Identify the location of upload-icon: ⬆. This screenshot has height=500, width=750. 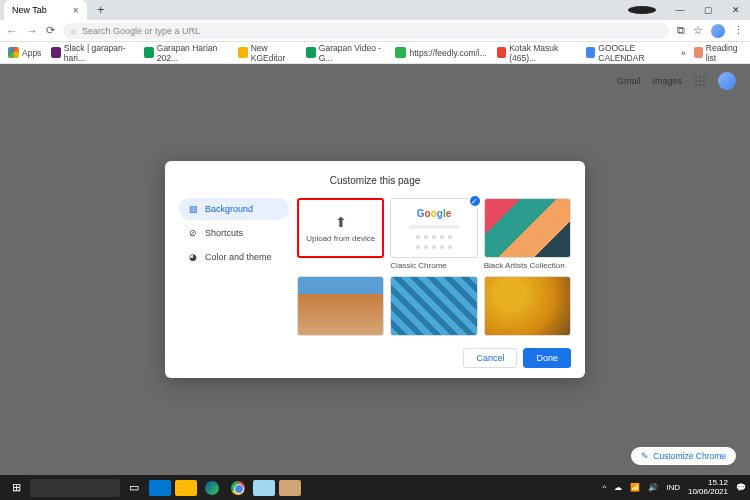
(341, 222).